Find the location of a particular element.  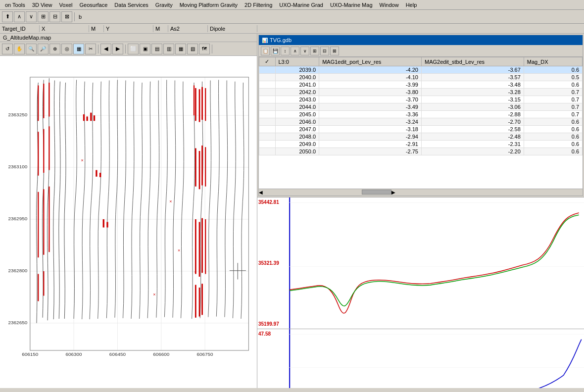

table-row: 2047.0 -3.18 -2.58 0.6 is located at coordinates (421, 130).